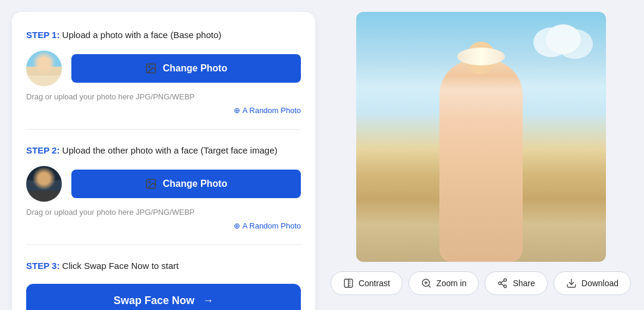  I want to click on step3-section: STEP 3: Click Swap Face Now to start Swa…, so click(164, 284).